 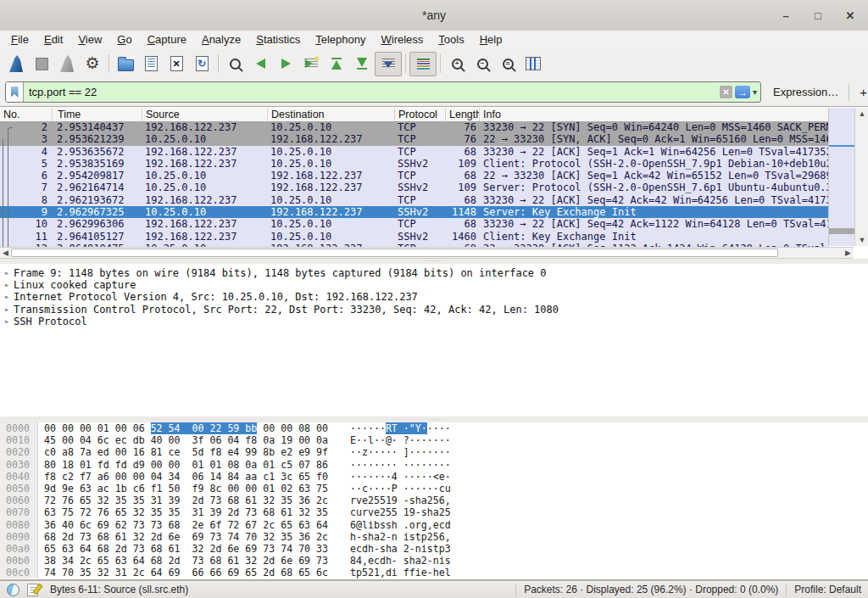 I want to click on add-filter-button: +, so click(x=858, y=92).